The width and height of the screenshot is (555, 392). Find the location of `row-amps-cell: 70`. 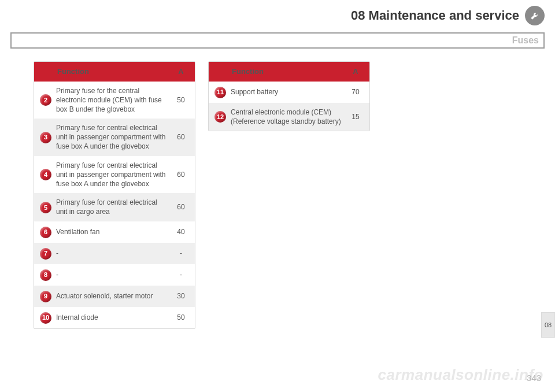

row-amps-cell: 70 is located at coordinates (356, 92).